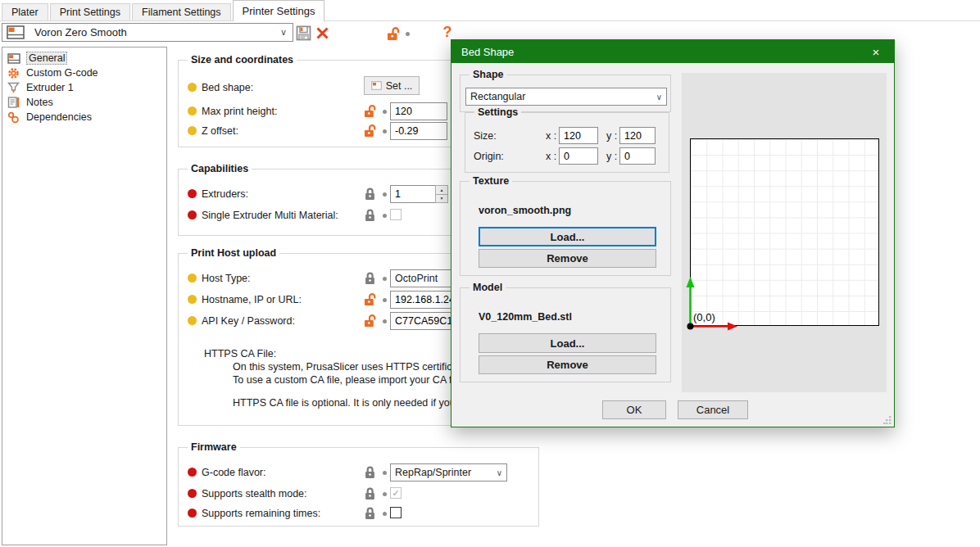 This screenshot has height=547, width=980. What do you see at coordinates (784, 233) in the screenshot?
I see `bed-preview-panel: (0,0)` at bounding box center [784, 233].